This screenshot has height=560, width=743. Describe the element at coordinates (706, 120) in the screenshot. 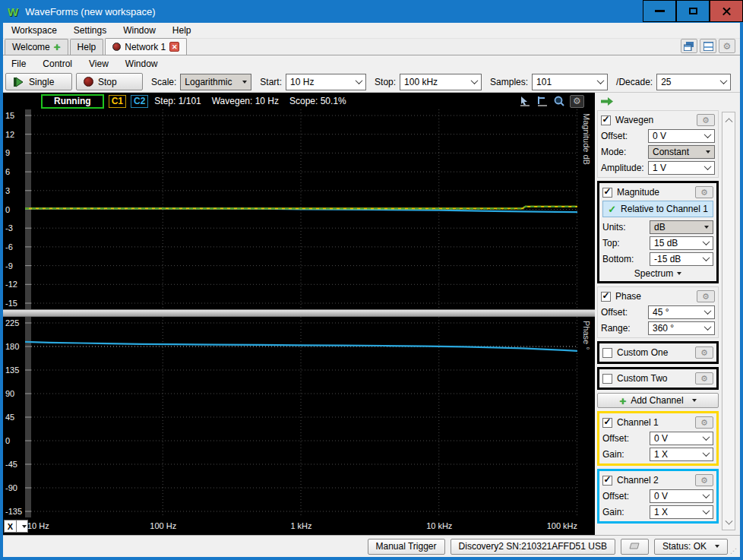

I see `wavegen-gear-icon: ⚙` at that location.